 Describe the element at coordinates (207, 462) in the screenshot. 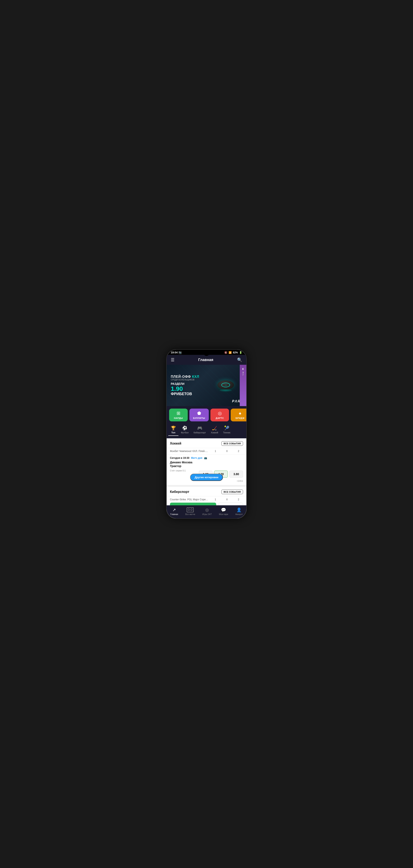

I see `match-team1: Динамо Москва` at that location.